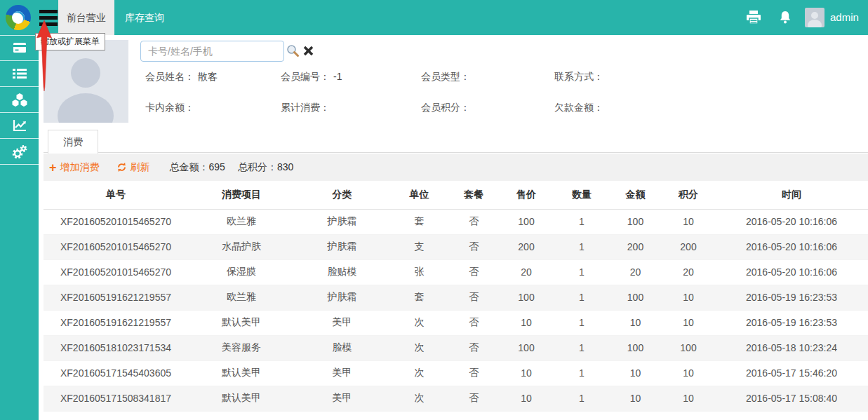  Describe the element at coordinates (20, 48) in the screenshot. I see `billing-card-icon` at that location.